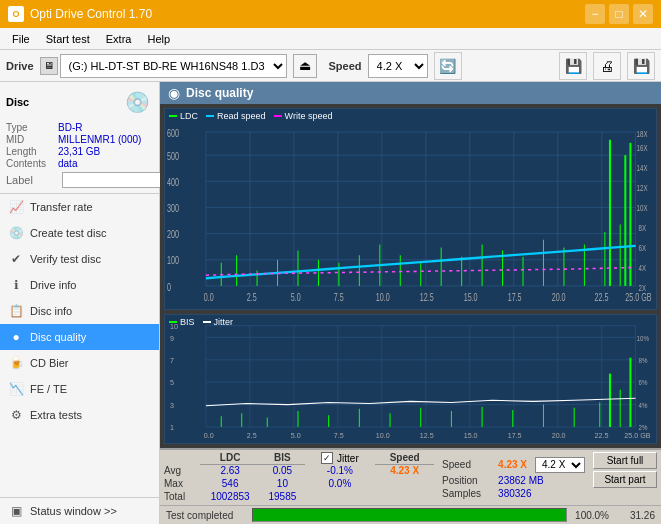  What do you see at coordinates (330, 66) in the screenshot?
I see `toolbar: Drive 🖥 (G:) HL-DT-ST BD-RE WH16NS48 1.D…` at bounding box center [330, 66].